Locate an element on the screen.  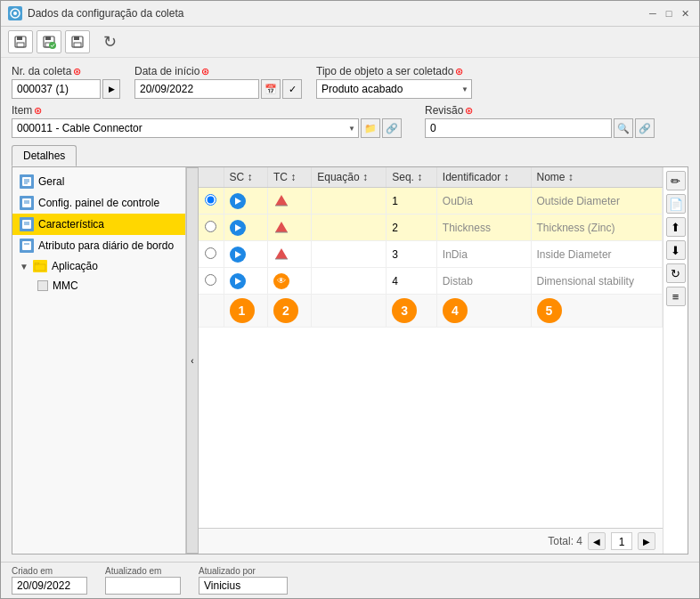
row4-seq: 4 is located at coordinates (411, 281).